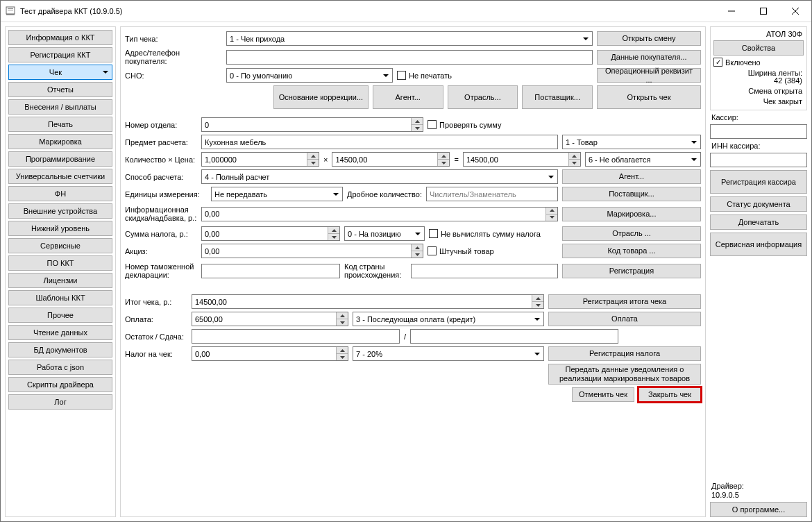  What do you see at coordinates (161, 251) in the screenshot?
I see `label-excise: Акциз:` at bounding box center [161, 251].